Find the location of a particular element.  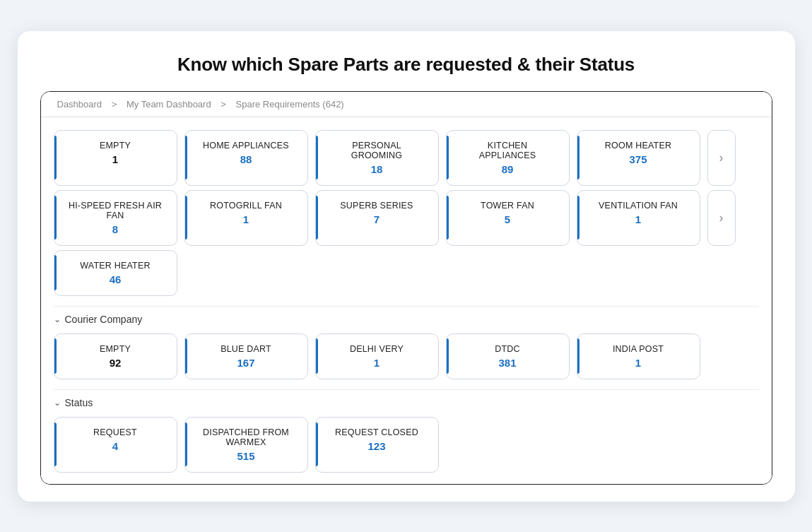

tile-delhi-very: Delhi Very 1 is located at coordinates (377, 356).